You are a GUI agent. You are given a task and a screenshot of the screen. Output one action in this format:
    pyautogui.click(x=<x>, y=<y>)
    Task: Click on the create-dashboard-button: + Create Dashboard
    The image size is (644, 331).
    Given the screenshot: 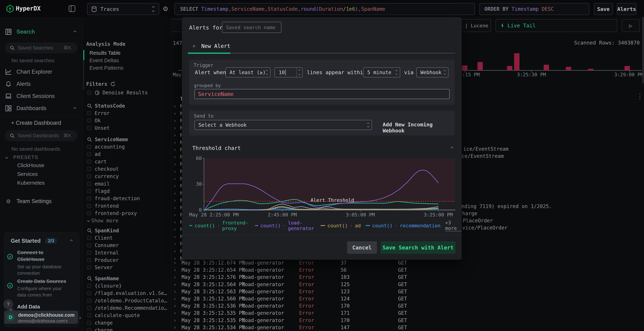 What is the action you would take?
    pyautogui.click(x=42, y=123)
    